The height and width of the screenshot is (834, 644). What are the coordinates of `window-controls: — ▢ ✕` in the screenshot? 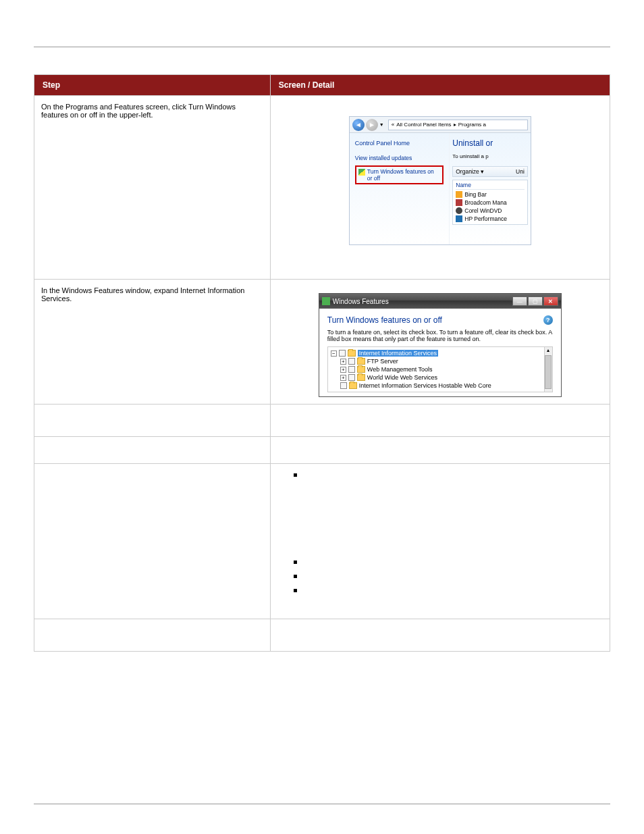 It's located at (535, 301).